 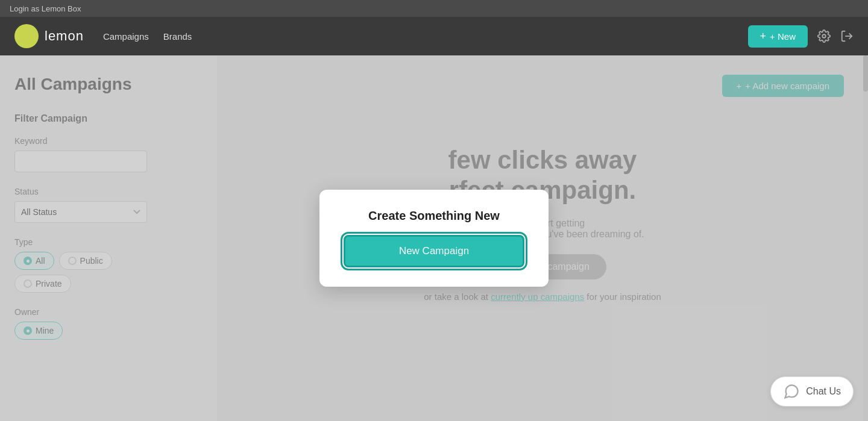 What do you see at coordinates (103, 36) in the screenshot?
I see `nav-left: lemon Campaigns Brands` at bounding box center [103, 36].